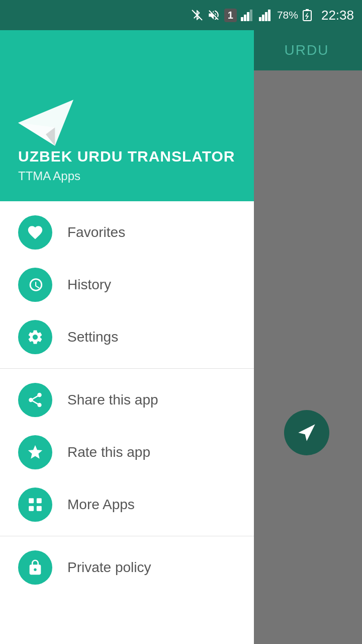  Describe the element at coordinates (35, 452) in the screenshot. I see `star-icon` at that location.